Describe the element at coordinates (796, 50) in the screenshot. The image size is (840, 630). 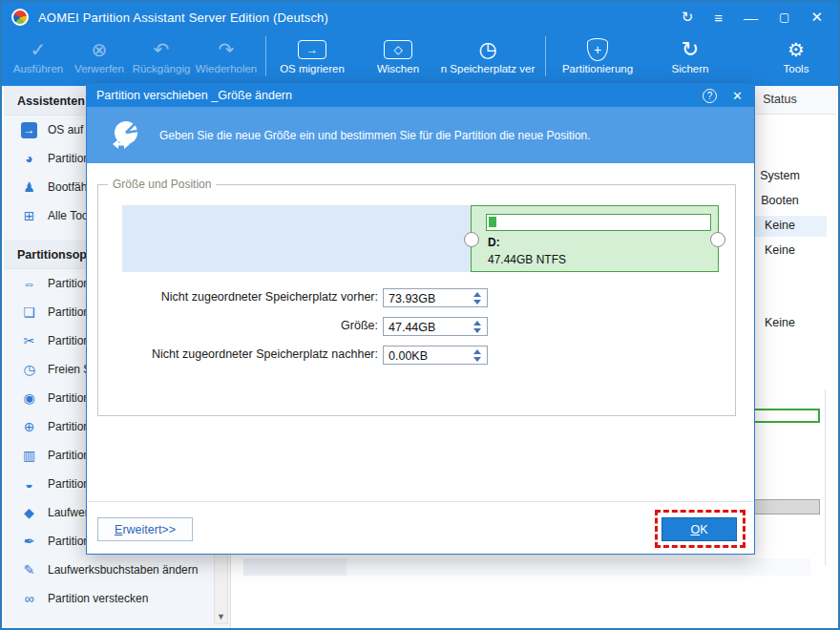
I see `wrench-icon: ⚙` at that location.